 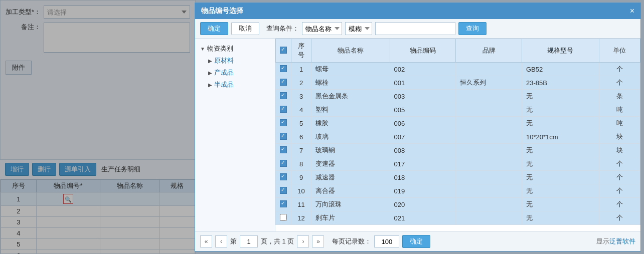 What do you see at coordinates (351, 137) in the screenshot?
I see `row-name: 玻璃` at bounding box center [351, 137].